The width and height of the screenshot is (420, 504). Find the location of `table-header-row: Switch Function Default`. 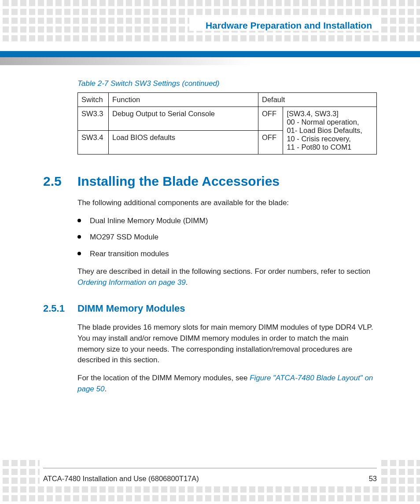

table-header-row: Switch Function Default is located at coordinates (227, 100).